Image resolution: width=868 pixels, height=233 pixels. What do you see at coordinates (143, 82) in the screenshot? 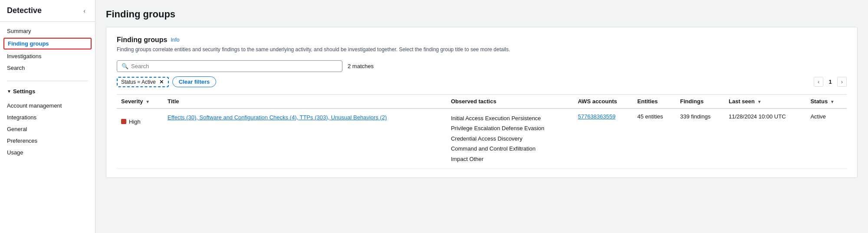
I see `active-filter-tag: Status = Active ✕` at bounding box center [143, 82].